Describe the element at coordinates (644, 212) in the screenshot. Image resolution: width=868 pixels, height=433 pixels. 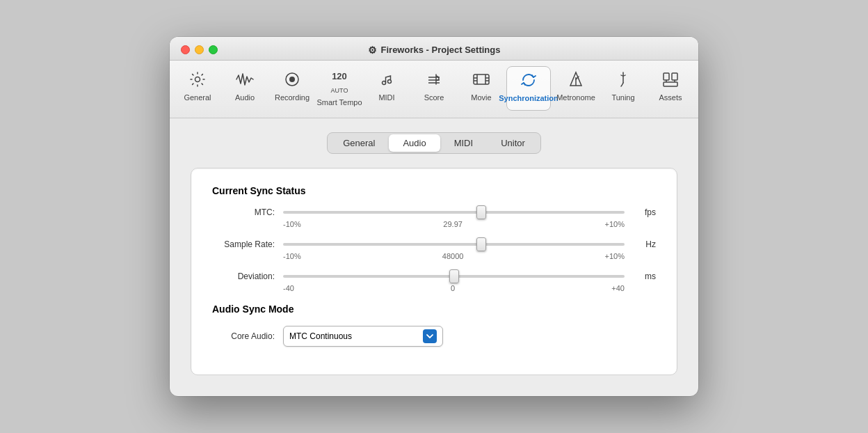
I see `mtc-unit: fps` at that location.